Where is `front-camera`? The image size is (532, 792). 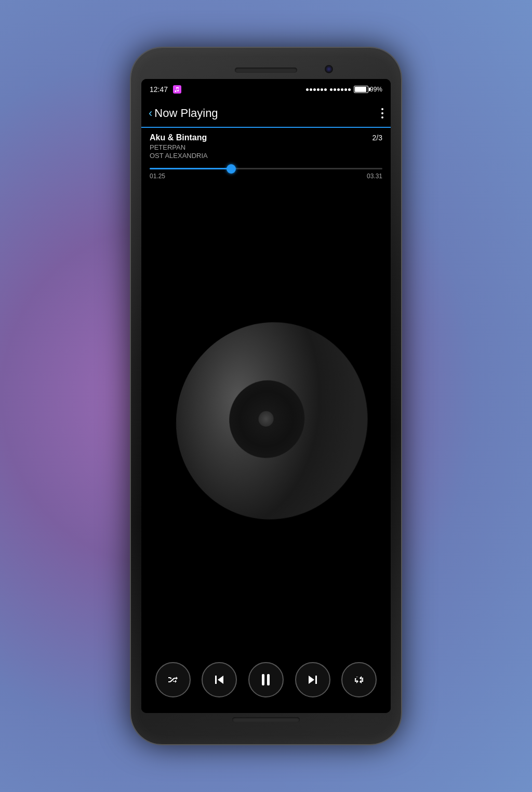 front-camera is located at coordinates (329, 69).